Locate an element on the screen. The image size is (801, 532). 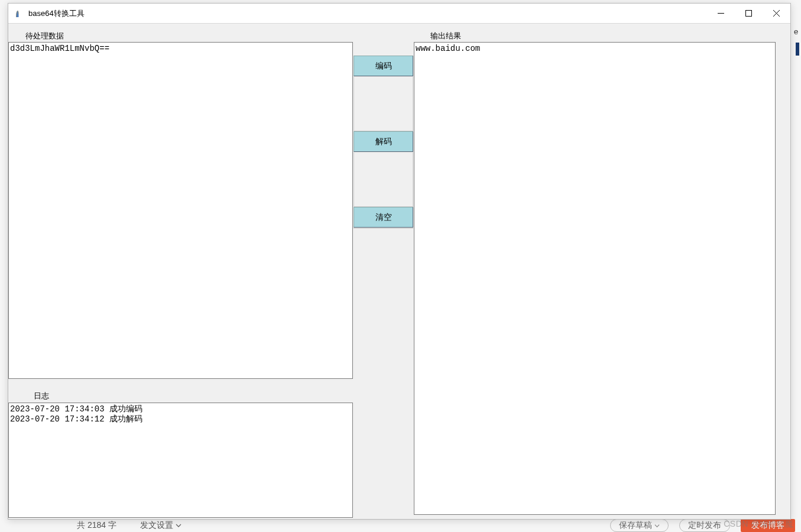
maximize-icon is located at coordinates (748, 13).